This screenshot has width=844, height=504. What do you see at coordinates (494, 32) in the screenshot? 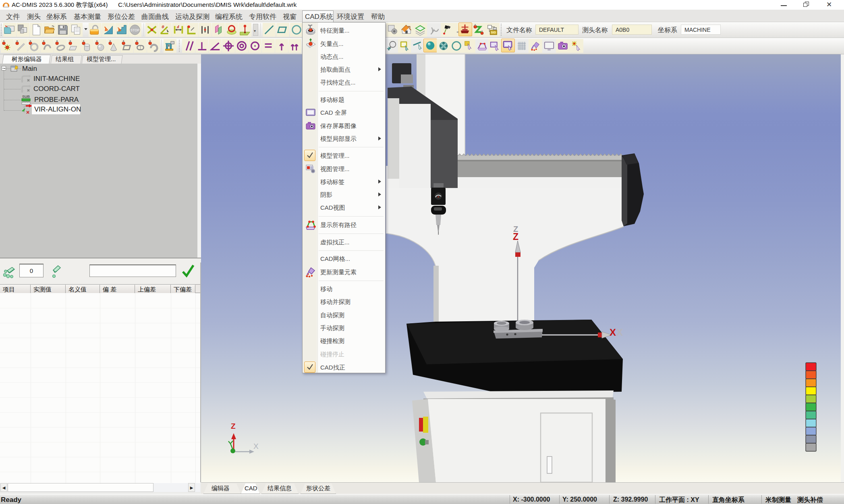
I see `svg-text: SID` at bounding box center [494, 32].